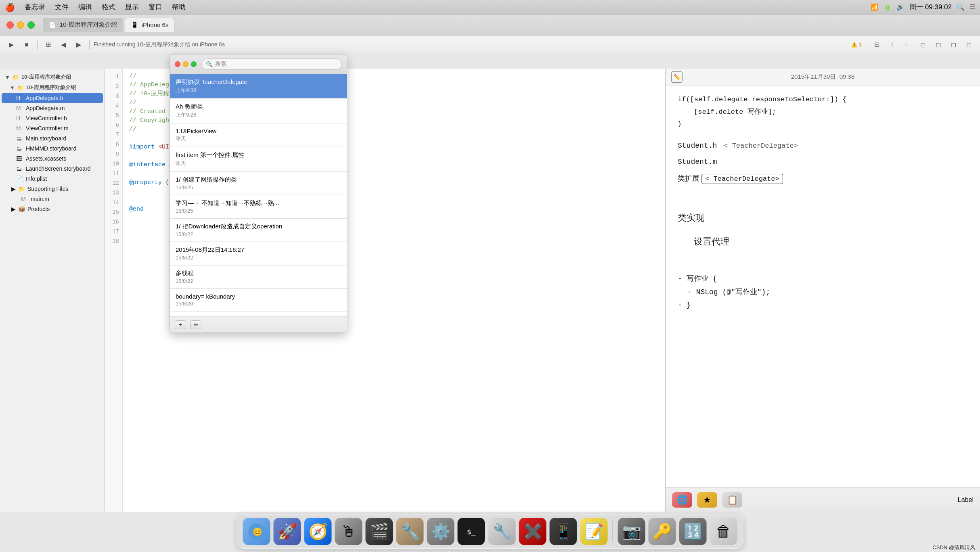  I want to click on dock-launchpad: 🚀, so click(287, 531).